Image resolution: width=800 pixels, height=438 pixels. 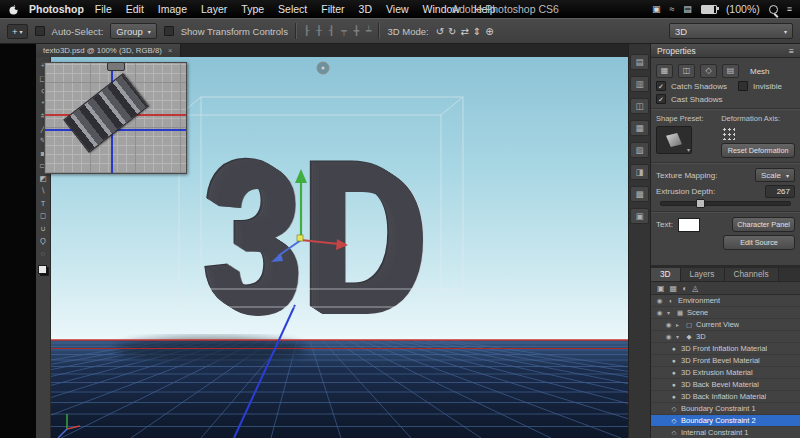 What do you see at coordinates (214, 9) in the screenshot?
I see `menu-layer: Layer` at bounding box center [214, 9].